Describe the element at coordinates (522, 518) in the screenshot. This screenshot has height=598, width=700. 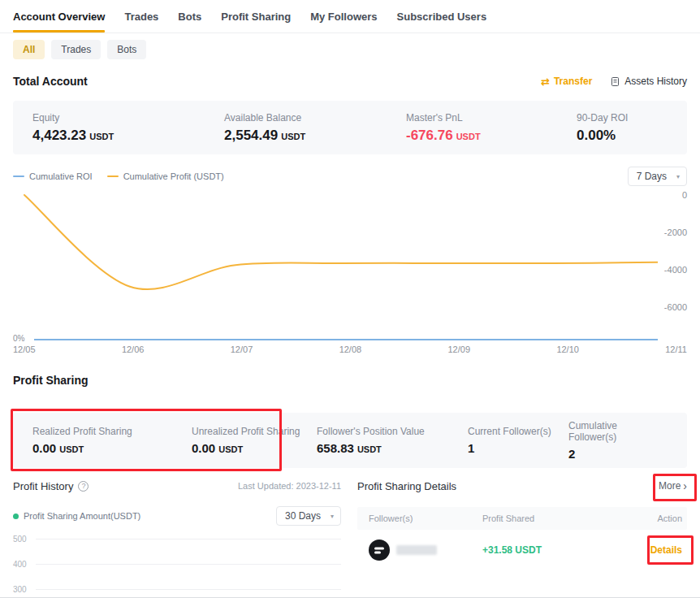
I see `table-header: Follower(s) Profit Shared Action` at that location.